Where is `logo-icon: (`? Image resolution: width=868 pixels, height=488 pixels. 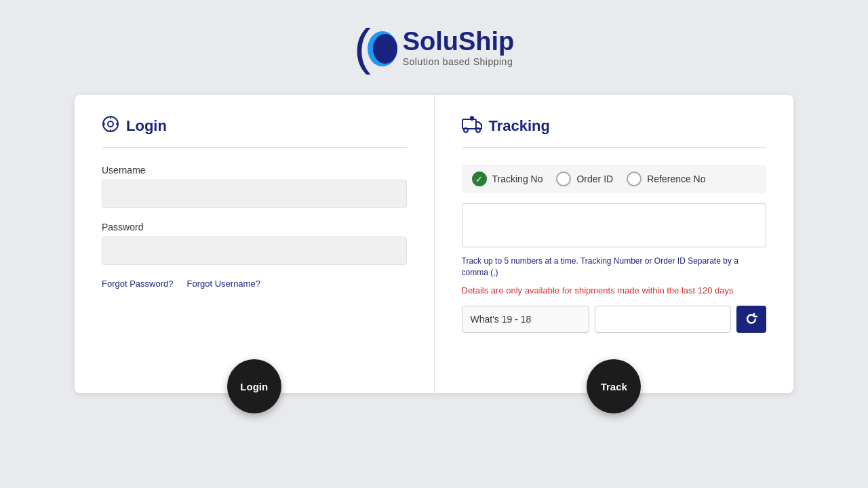
logo-icon: ( is located at coordinates (378, 47).